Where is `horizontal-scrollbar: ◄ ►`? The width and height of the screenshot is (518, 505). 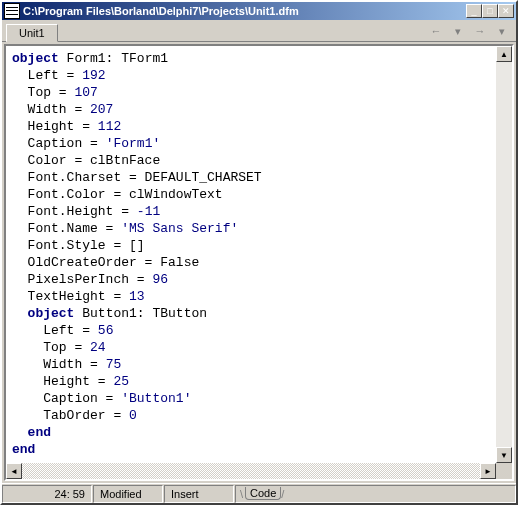 horizontal-scrollbar: ◄ ► is located at coordinates (259, 471).